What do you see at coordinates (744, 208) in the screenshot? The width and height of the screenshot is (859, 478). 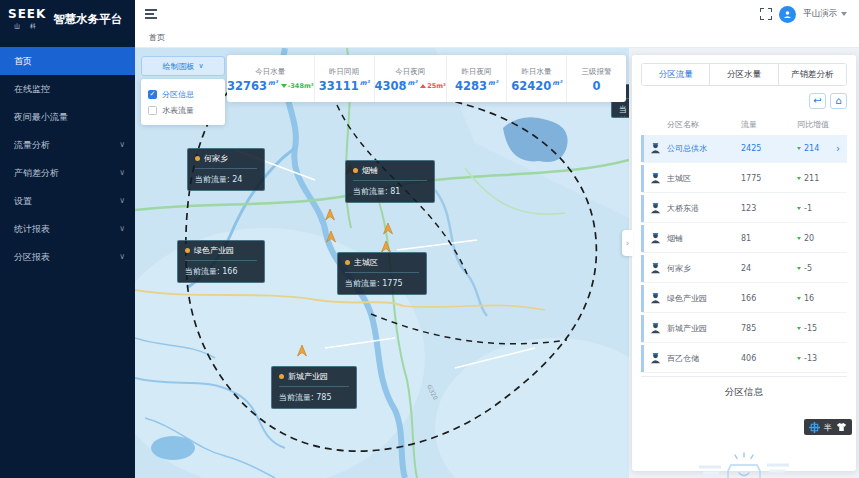 I see `table-row: 大桥东港 123 -1` at bounding box center [744, 208].